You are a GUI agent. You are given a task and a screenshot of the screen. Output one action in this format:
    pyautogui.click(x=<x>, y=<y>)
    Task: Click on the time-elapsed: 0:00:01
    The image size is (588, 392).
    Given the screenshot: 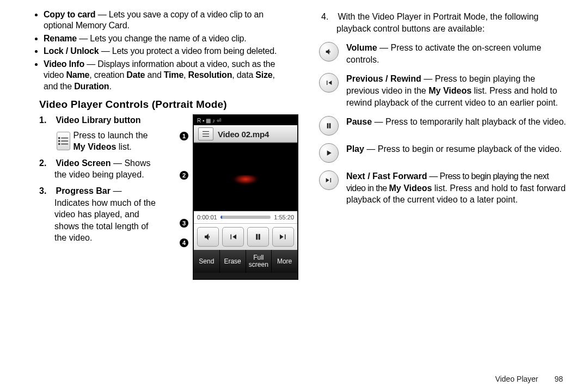 What is the action you would take?
    pyautogui.click(x=207, y=217)
    